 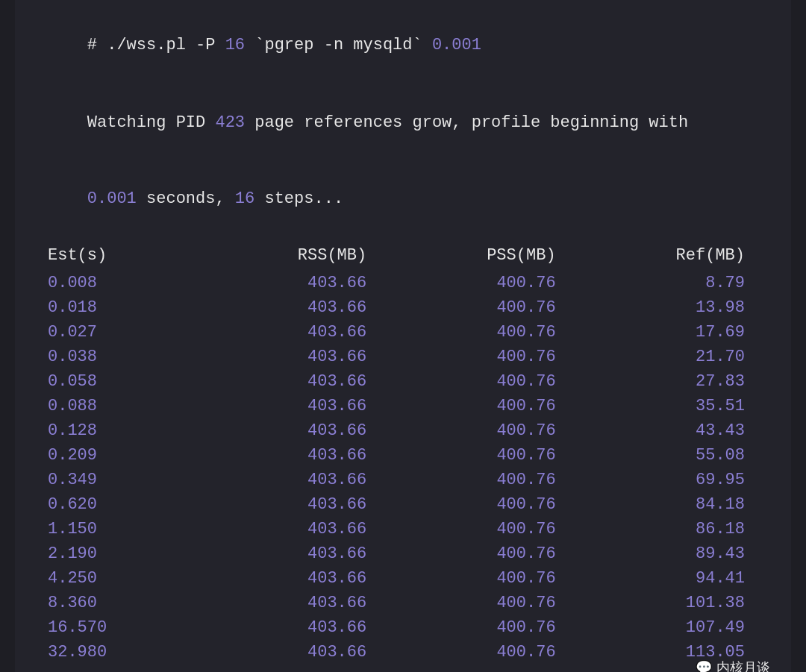 I want to click on table-row: 1.150403.66400.7686.18, so click(x=403, y=530).